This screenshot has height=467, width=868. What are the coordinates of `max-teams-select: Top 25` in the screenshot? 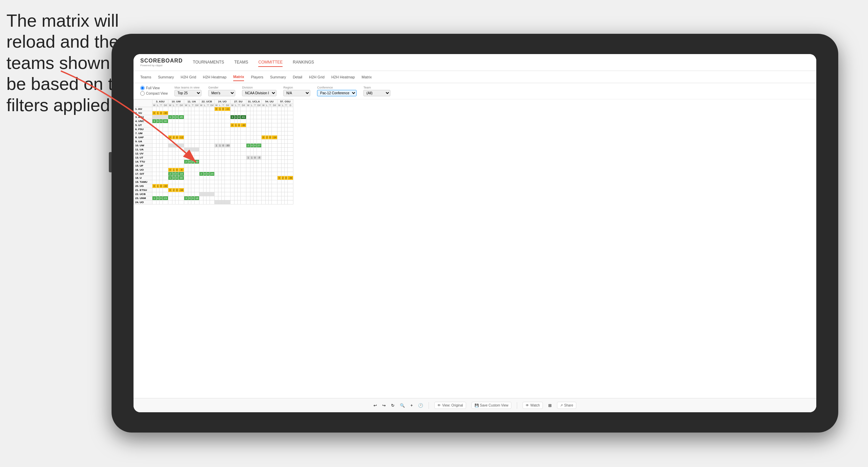 It's located at (188, 93).